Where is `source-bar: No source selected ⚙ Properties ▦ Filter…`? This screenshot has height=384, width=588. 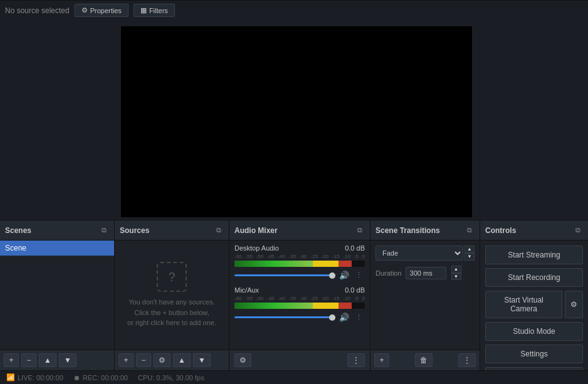
source-bar: No source selected ⚙ Properties ▦ Filter… is located at coordinates (294, 10).